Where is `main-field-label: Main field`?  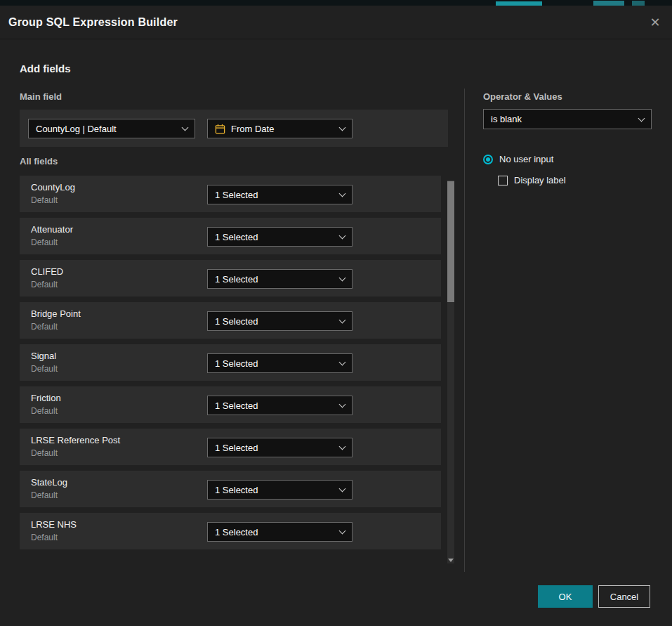
main-field-label: Main field is located at coordinates (41, 97).